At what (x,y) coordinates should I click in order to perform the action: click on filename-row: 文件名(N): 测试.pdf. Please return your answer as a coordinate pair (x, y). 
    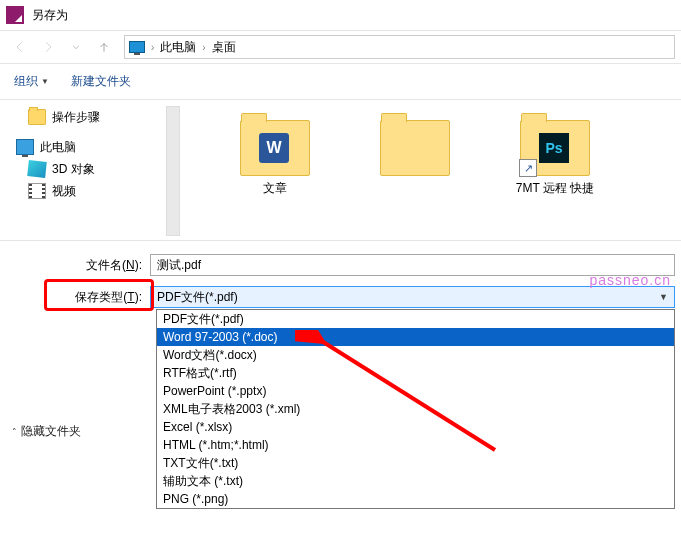
    Looking at the image, I should click on (338, 265).